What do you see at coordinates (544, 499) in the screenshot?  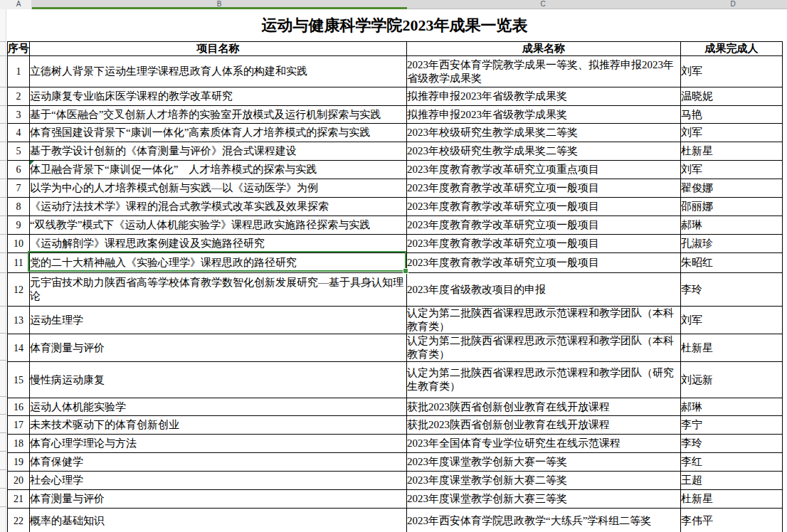 I see `achievement-cell: 2023年度课堂教学创新大赛三等奖` at bounding box center [544, 499].